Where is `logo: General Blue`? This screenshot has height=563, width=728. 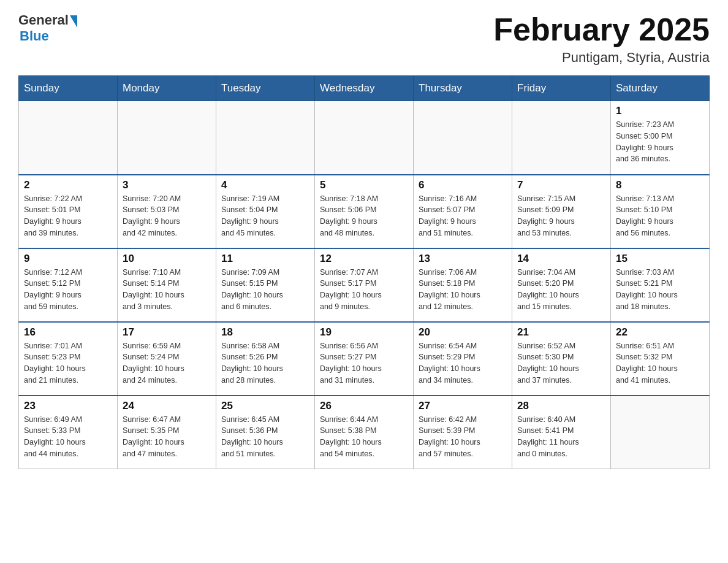
logo: General Blue is located at coordinates (48, 28).